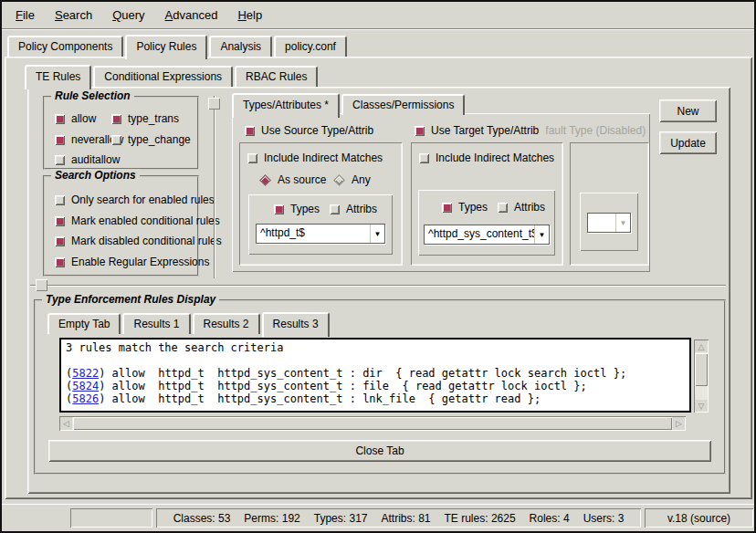  What do you see at coordinates (353, 209) in the screenshot?
I see `checkbox-source-attribs: Attribs` at bounding box center [353, 209].